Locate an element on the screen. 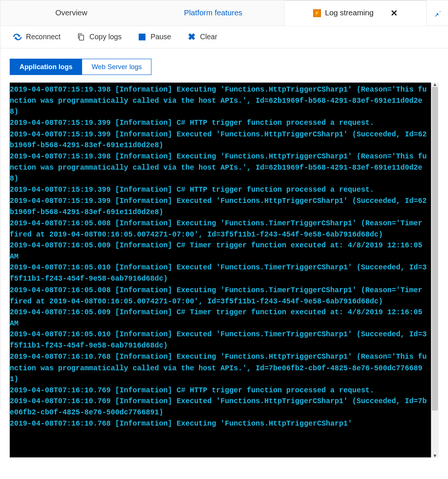  toolbar-label: Reconnect is located at coordinates (43, 37).